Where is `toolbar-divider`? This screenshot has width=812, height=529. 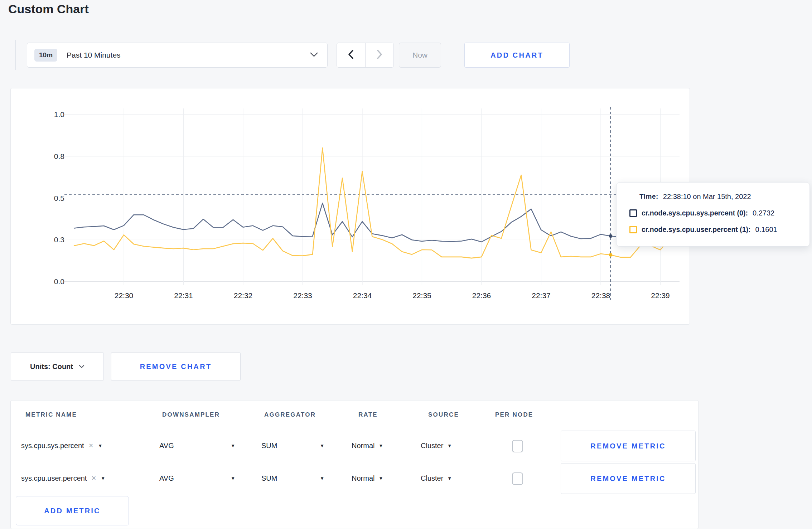
toolbar-divider is located at coordinates (15, 55).